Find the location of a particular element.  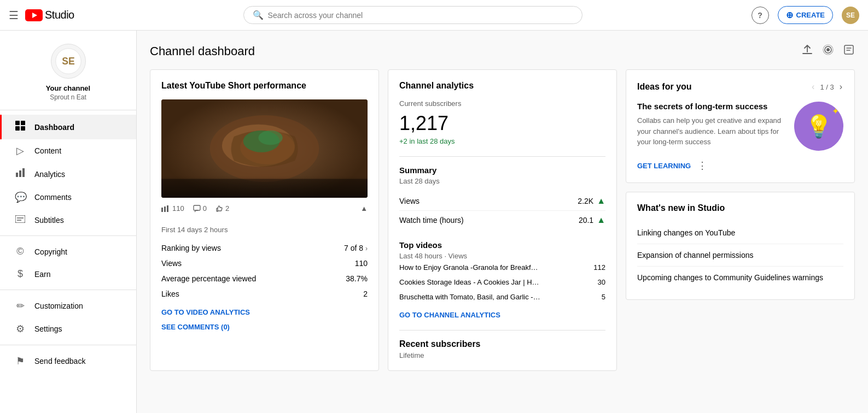

perf-section: First 14 days 2 hours Ranking by views 7… is located at coordinates (265, 260).